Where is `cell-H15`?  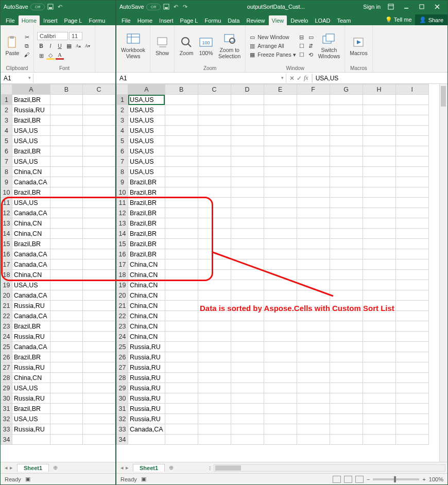 cell-H15 is located at coordinates (379, 244).